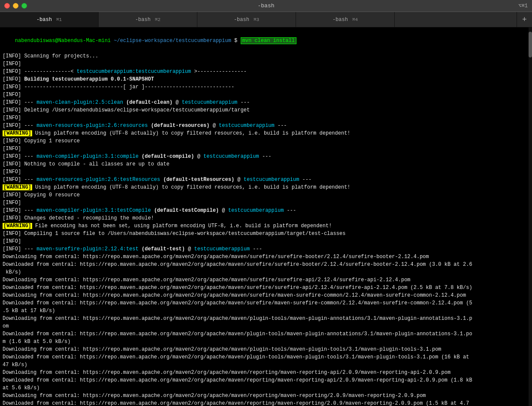 The width and height of the screenshot is (532, 406). I want to click on line-building: [INFO] Building testcucumberappium 0.0.1…, so click(266, 79).